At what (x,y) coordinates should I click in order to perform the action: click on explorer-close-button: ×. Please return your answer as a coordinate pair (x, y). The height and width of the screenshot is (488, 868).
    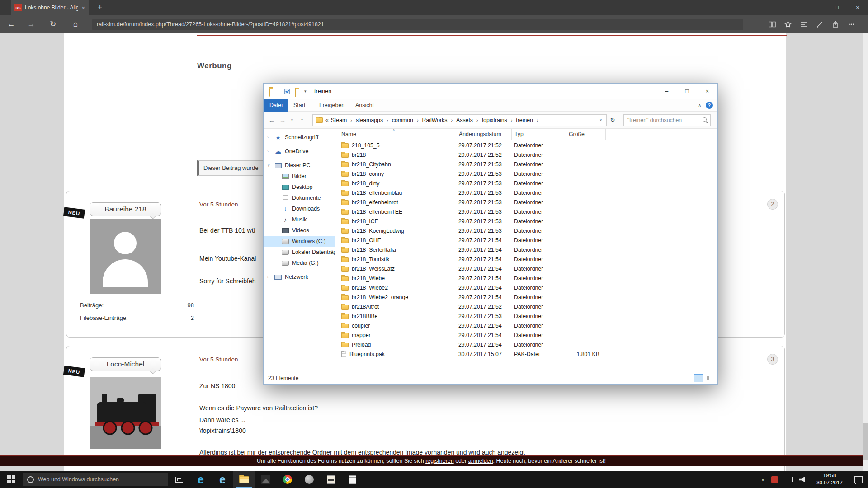
    Looking at the image, I should click on (707, 91).